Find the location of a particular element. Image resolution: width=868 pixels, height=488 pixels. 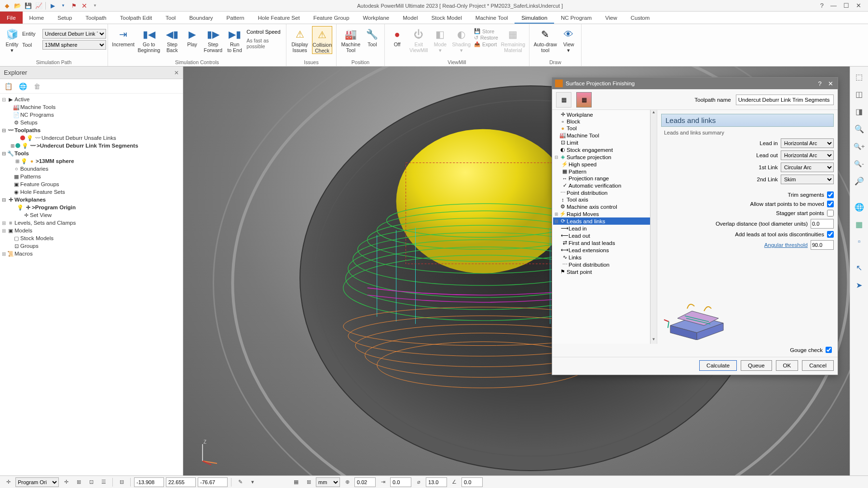

exit-viewmill-button: ⏻ExitViewMill is located at coordinates (419, 40).